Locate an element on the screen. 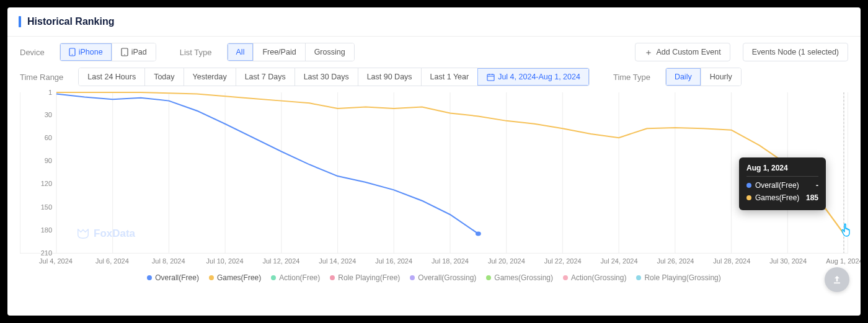  legend-item: Action(Grossing) is located at coordinates (595, 278).